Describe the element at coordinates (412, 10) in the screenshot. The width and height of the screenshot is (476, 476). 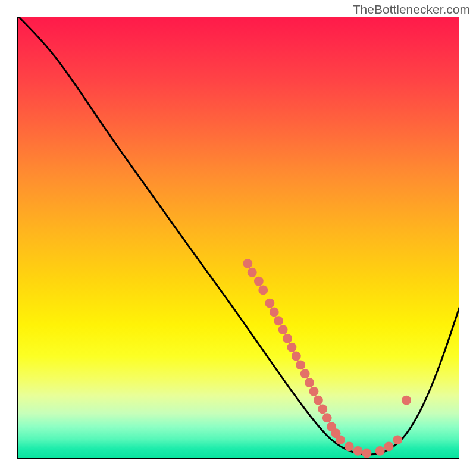
I see `attribution-label: TheBottlenecker.com` at that location.